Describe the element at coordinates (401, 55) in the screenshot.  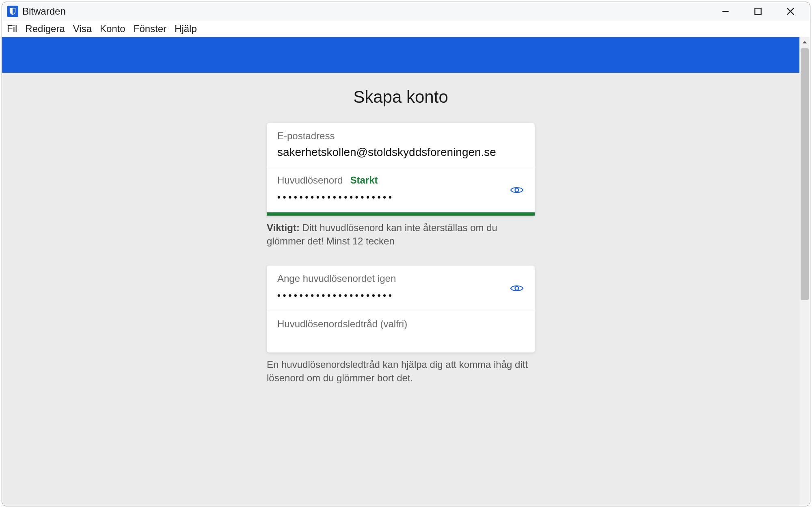
I see `header-band` at that location.